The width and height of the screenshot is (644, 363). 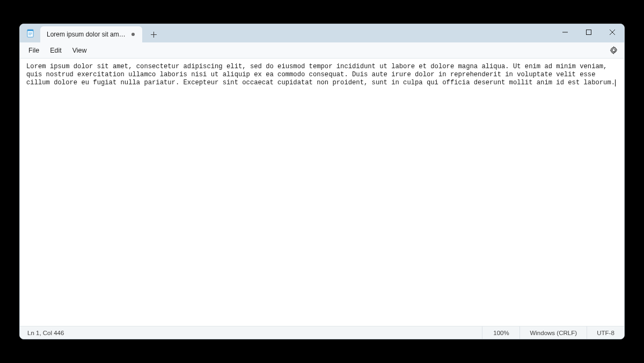 I want to click on close-button, so click(x=612, y=32).